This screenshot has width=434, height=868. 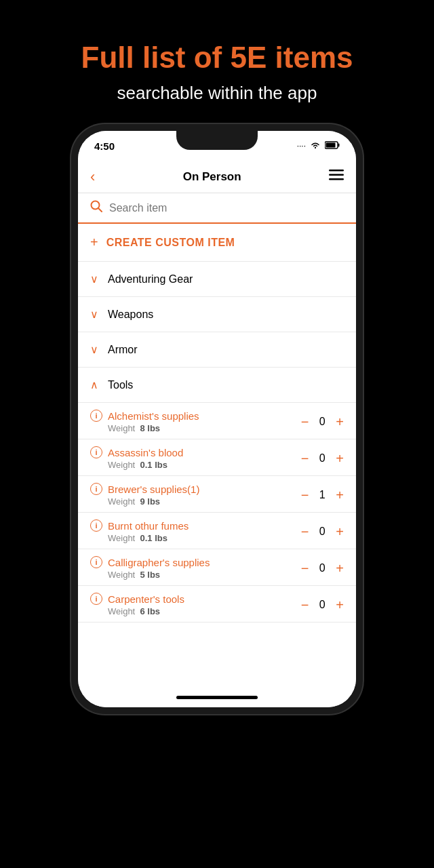 I want to click on home-bar, so click(x=217, y=697).